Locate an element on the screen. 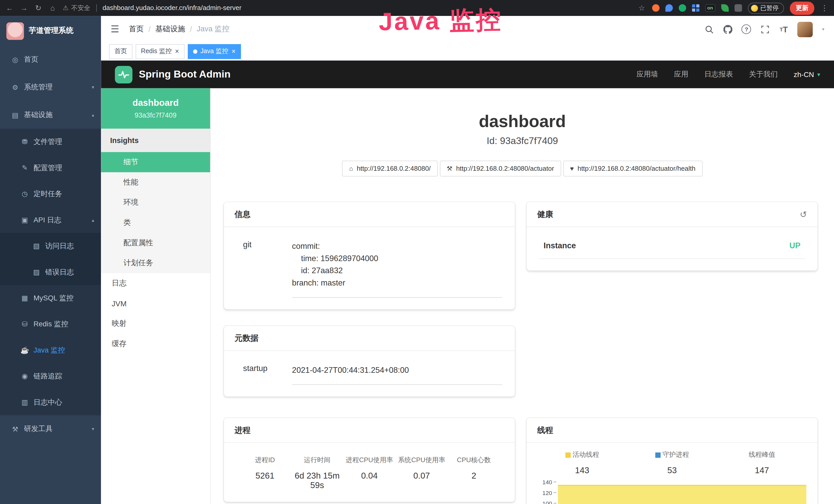  sidebar-item-api-log: ▣ API 日志 ▴ is located at coordinates (50, 220).